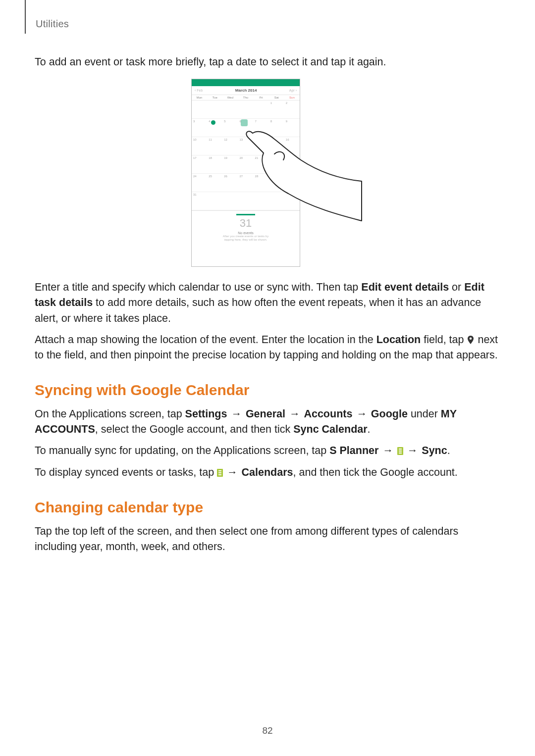 This screenshot has width=535, height=756. I want to click on sync-paragraph-2: To manually sync for updating, on the Ap…, so click(268, 451).